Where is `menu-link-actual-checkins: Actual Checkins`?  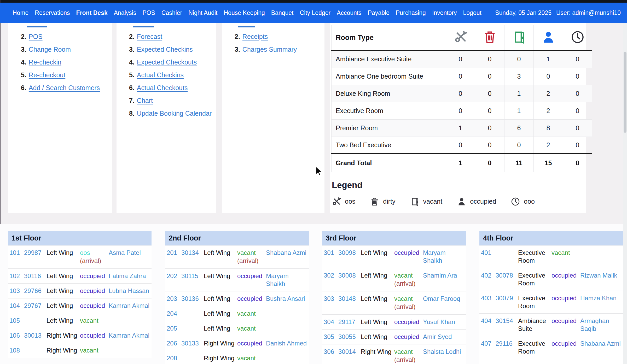
menu-link-actual-checkins: Actual Checkins is located at coordinates (160, 75).